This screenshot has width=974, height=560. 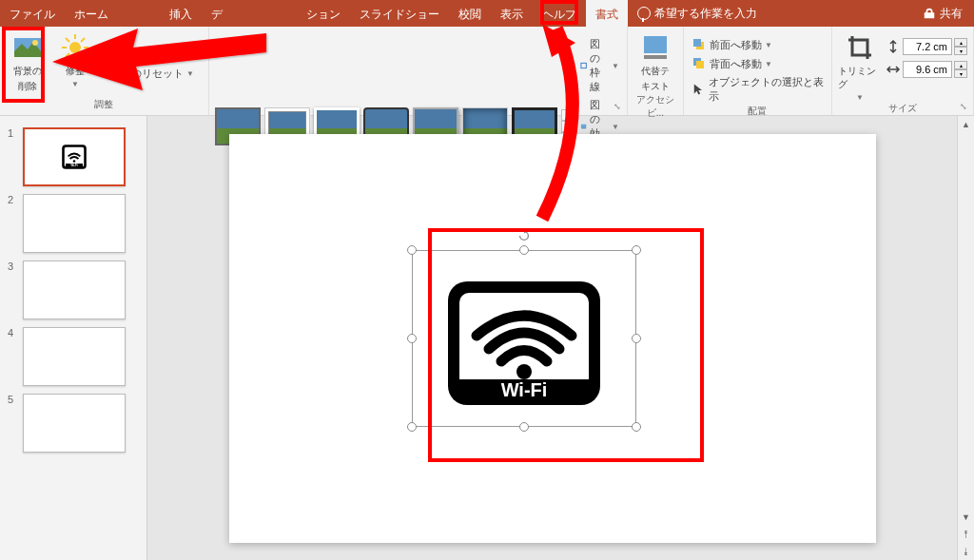 I want to click on remove-background-button: 背景の 削除, so click(x=28, y=62).